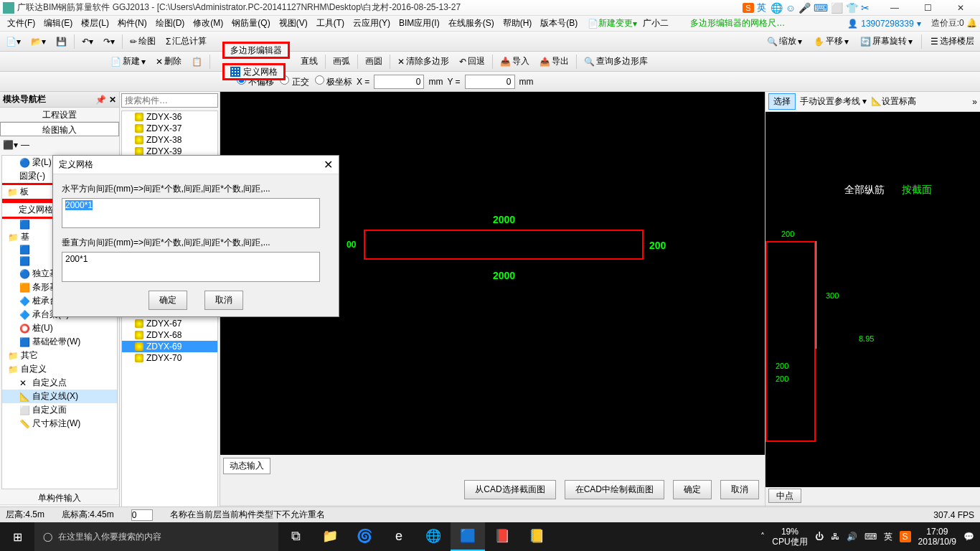  I want to click on cad-draw-button: 在CAD中绘制截面图, so click(614, 489).